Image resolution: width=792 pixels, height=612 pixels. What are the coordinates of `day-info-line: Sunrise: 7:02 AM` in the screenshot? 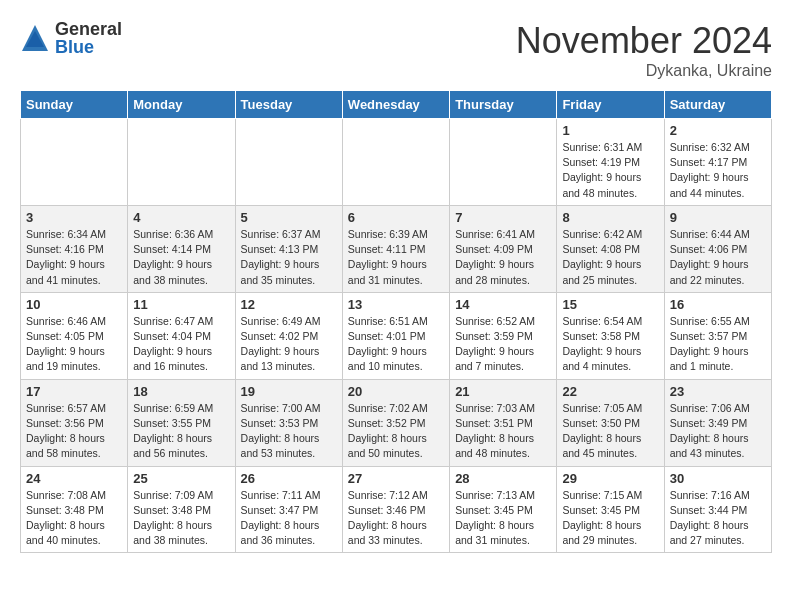 It's located at (388, 408).